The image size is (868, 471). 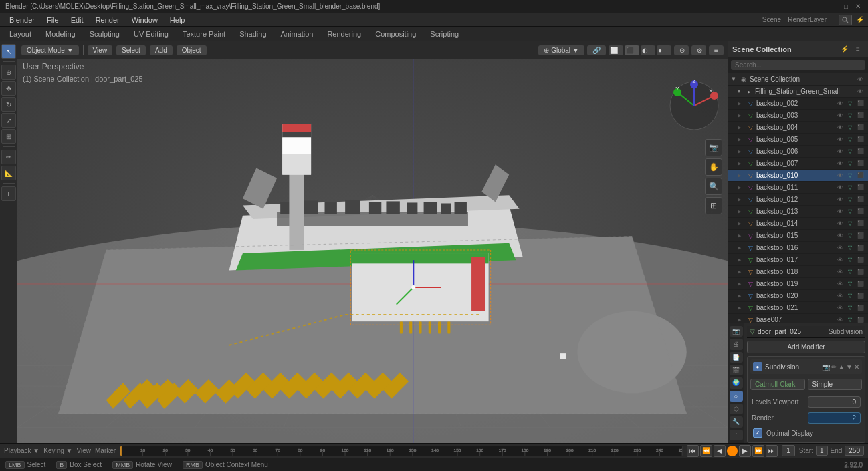 I want to click on outliner-item: ▶ ▽ backstop_006 👁 ▽ ⬛, so click(x=798, y=152).